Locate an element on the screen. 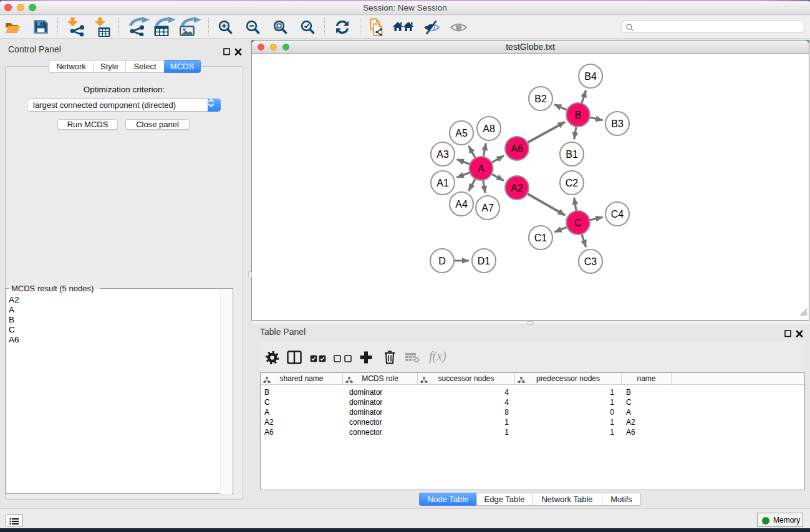 Image resolution: width=810 pixels, height=532 pixels. svg-text: C2 is located at coordinates (572, 183).